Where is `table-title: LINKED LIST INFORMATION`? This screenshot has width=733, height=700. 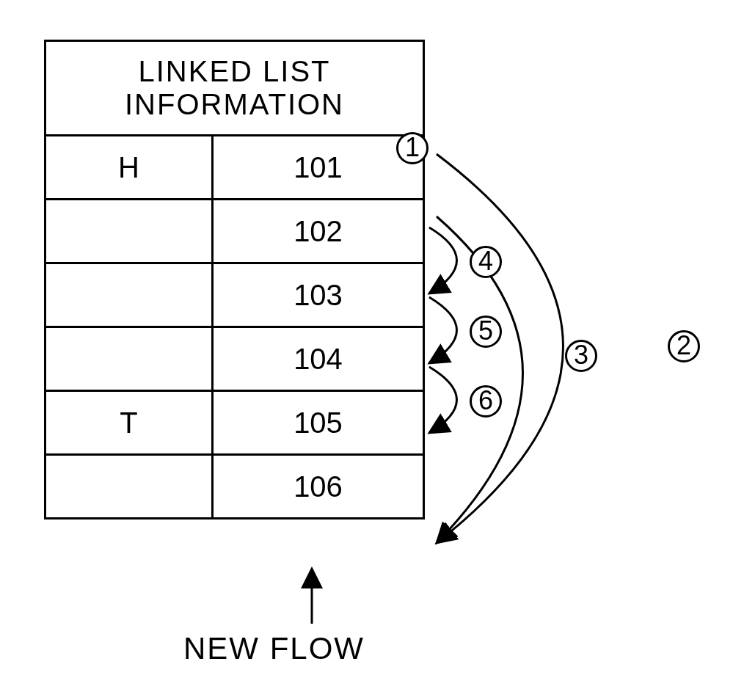 table-title: LINKED LIST INFORMATION is located at coordinates (235, 88).